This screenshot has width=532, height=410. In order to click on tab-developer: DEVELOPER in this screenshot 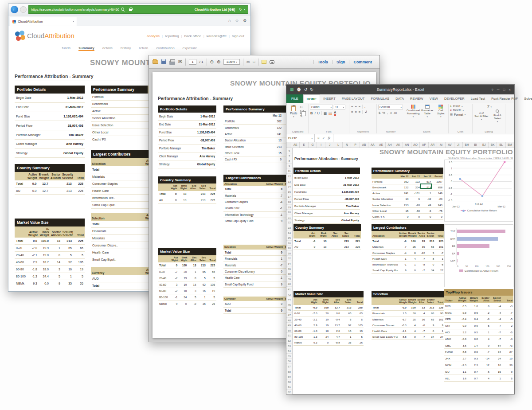, I will do `click(454, 98)`.